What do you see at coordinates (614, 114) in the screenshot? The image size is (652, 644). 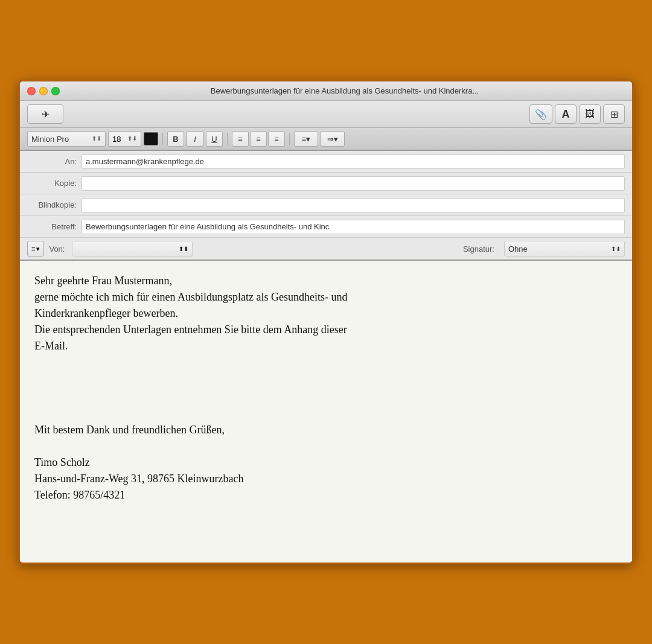 I see `table-button: ⊞` at bounding box center [614, 114].